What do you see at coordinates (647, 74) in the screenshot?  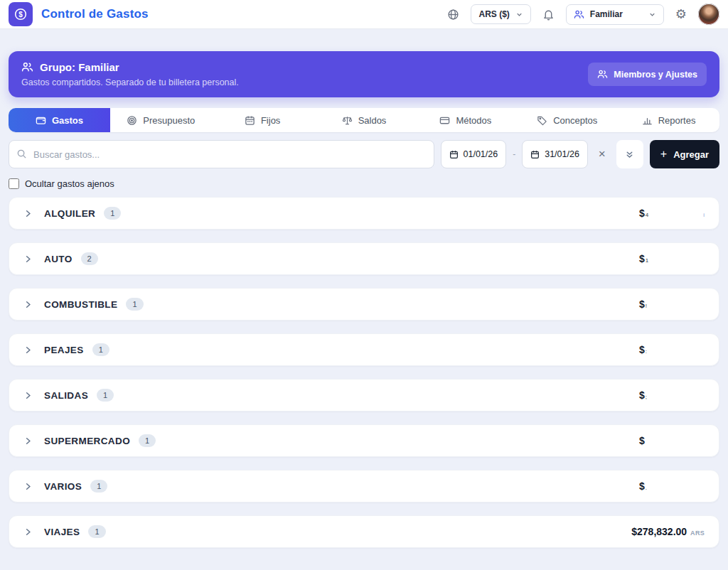 I see `members-settings-button: Miembros y Ajustes` at bounding box center [647, 74].